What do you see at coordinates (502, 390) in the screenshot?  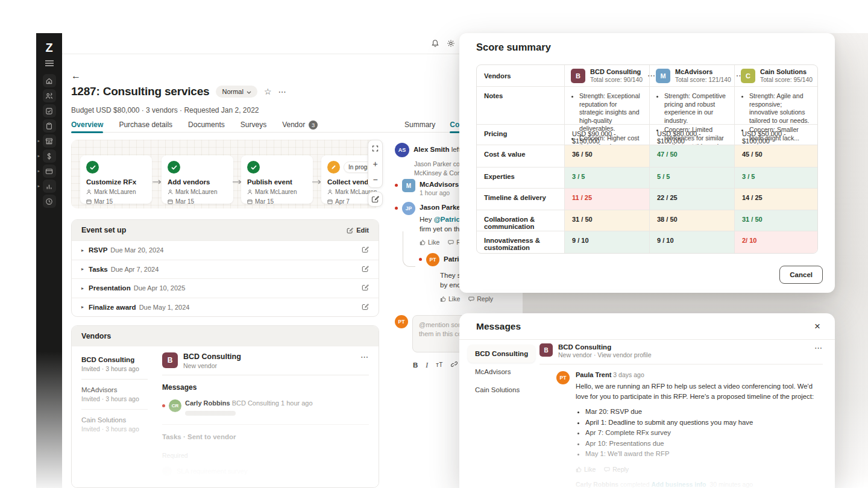 I see `nav-item-cain: Cain Solutions` at bounding box center [502, 390].